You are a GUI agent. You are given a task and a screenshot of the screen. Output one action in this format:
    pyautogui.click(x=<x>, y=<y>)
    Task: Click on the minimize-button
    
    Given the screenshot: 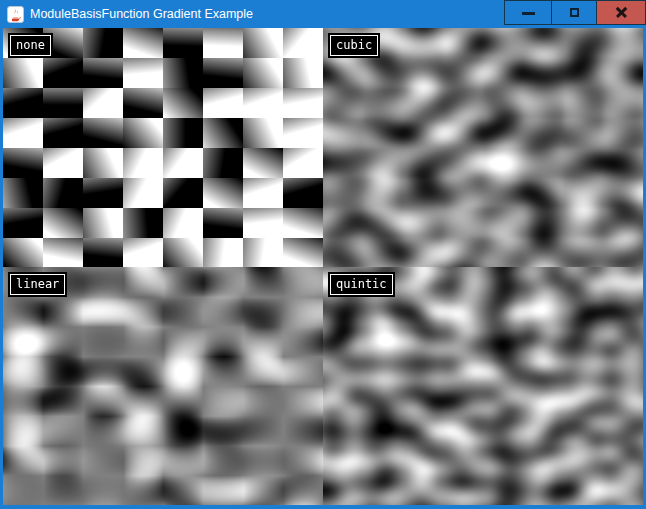 What is the action you would take?
    pyautogui.click(x=528, y=12)
    